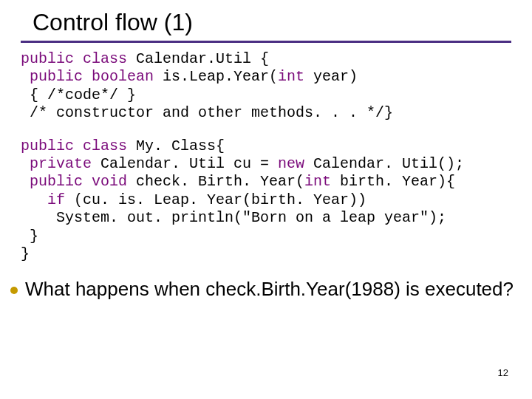 The width and height of the screenshot is (532, 399). What do you see at coordinates (14, 290) in the screenshot?
I see `bullet-icon` at bounding box center [14, 290].